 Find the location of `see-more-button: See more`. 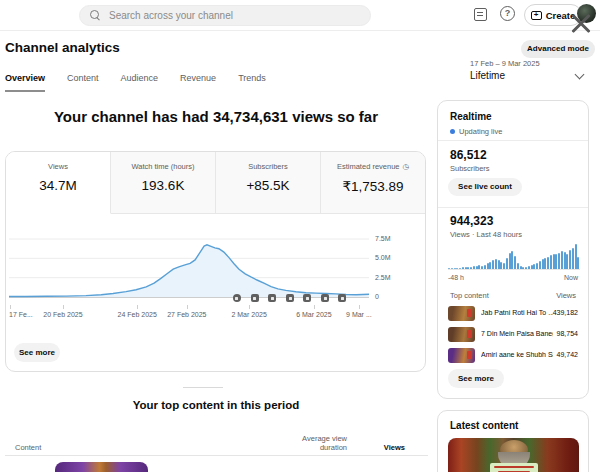

see-more-button: See more is located at coordinates (37, 352).